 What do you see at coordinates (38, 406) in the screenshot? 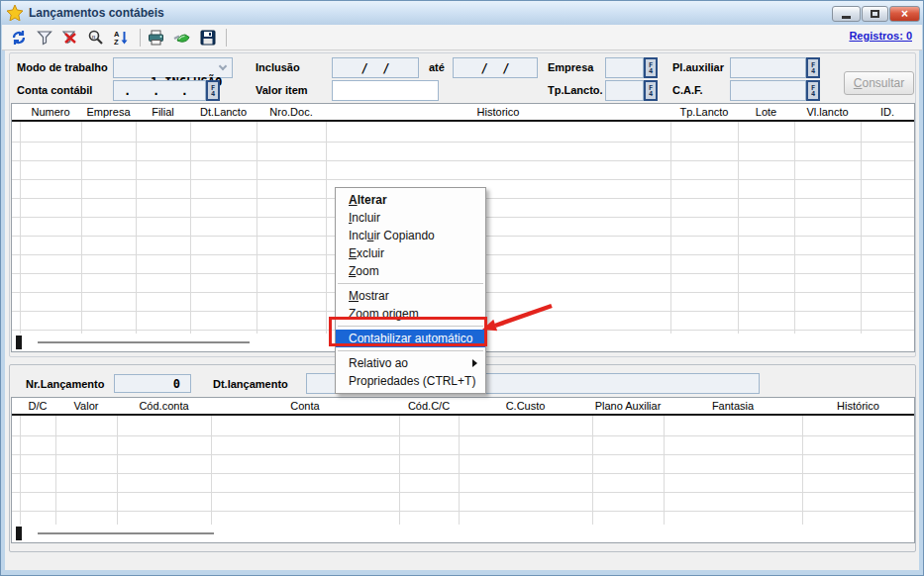
I see `column-header-dc: D/C` at bounding box center [38, 406].